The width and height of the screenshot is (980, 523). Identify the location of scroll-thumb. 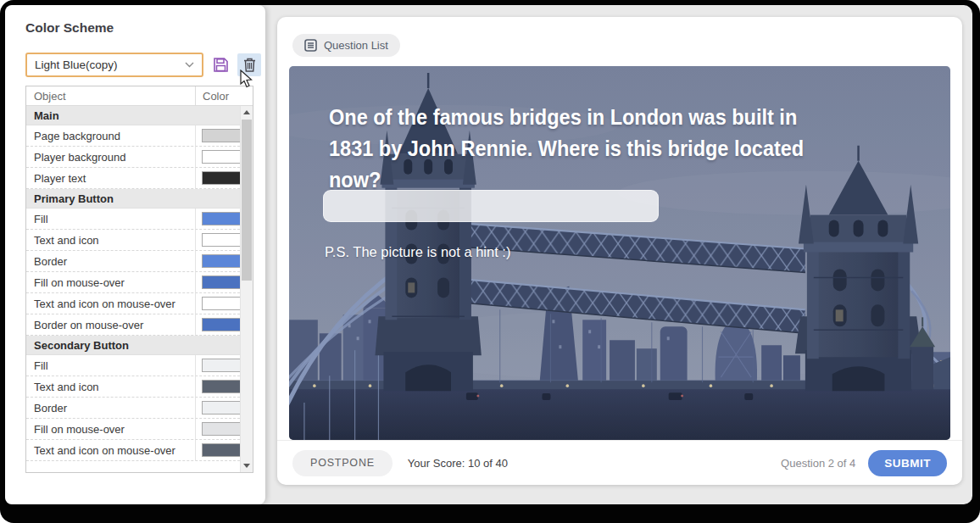
(247, 200).